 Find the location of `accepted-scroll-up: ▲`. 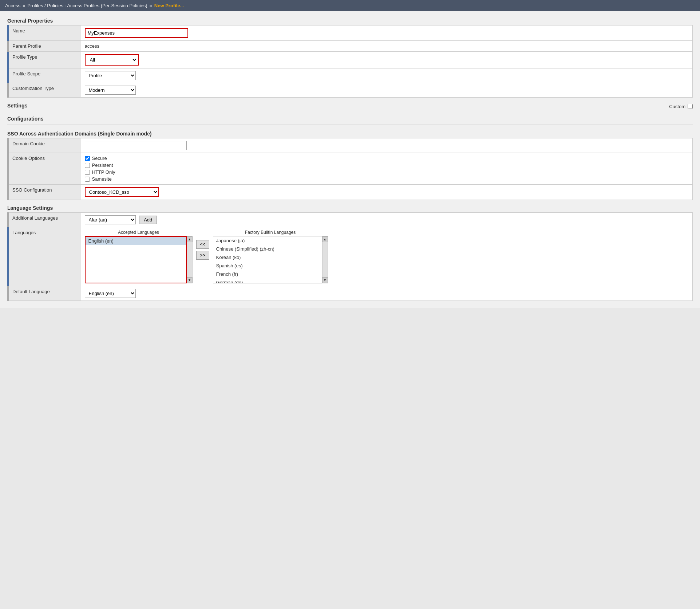

accepted-scroll-up: ▲ is located at coordinates (190, 239).